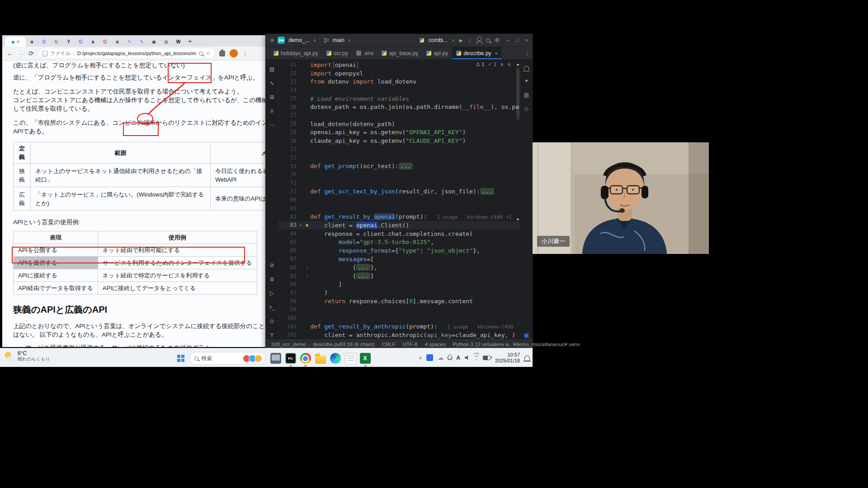 This screenshot has height=488, width=868. Describe the element at coordinates (435, 344) in the screenshot. I see `indent-style: 4 spaces` at that location.